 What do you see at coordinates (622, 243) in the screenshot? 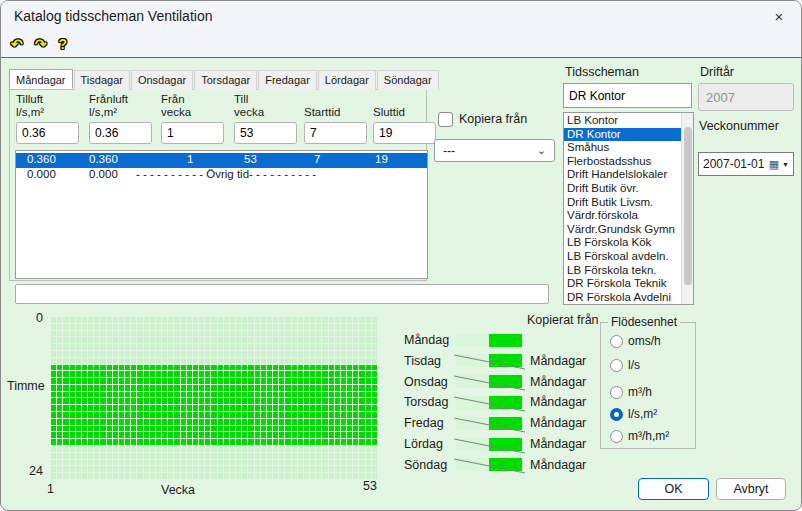
I see `list-item-lb-f-rskola-k-k: LB Förskola Kök` at bounding box center [622, 243].